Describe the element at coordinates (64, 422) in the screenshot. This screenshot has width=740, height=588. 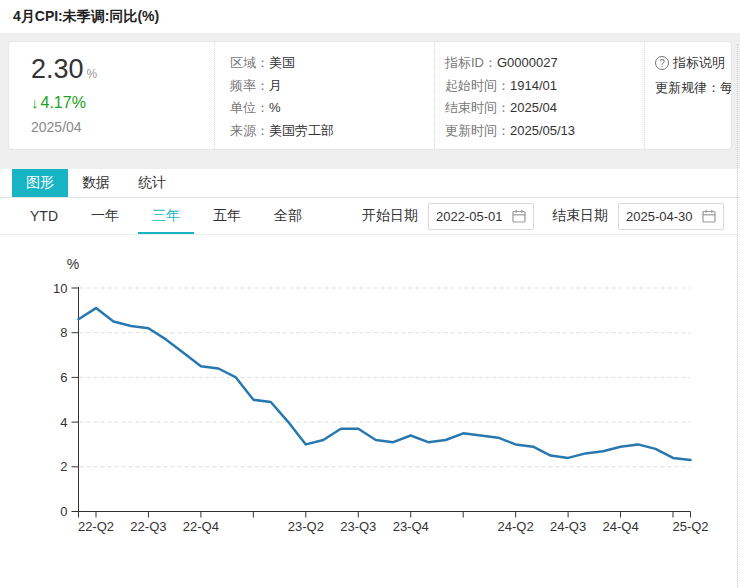
I see `svg-text: 4` at that location.